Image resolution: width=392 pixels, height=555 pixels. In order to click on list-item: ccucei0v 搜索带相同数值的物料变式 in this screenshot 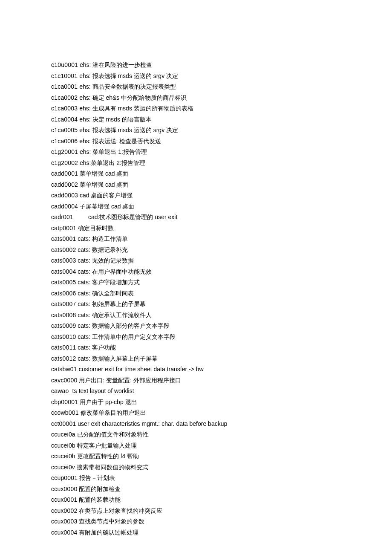, I will do `click(196, 468)`.